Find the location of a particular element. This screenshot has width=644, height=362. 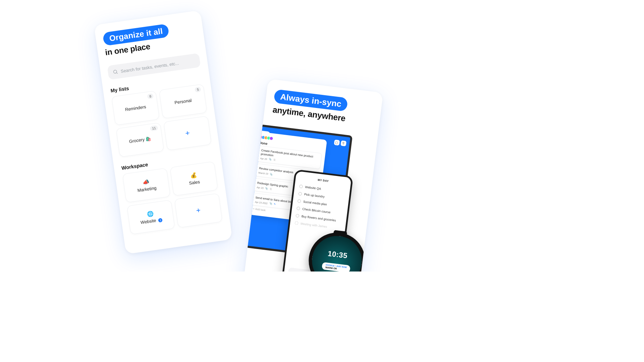

notif-badge: 3 is located at coordinates (160, 221).